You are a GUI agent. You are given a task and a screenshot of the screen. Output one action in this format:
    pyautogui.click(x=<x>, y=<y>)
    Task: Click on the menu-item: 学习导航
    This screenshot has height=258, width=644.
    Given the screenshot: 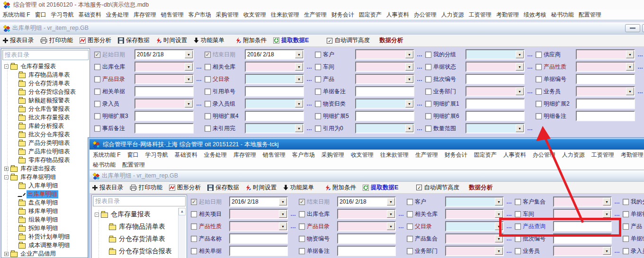 What is the action you would take?
    pyautogui.click(x=63, y=15)
    